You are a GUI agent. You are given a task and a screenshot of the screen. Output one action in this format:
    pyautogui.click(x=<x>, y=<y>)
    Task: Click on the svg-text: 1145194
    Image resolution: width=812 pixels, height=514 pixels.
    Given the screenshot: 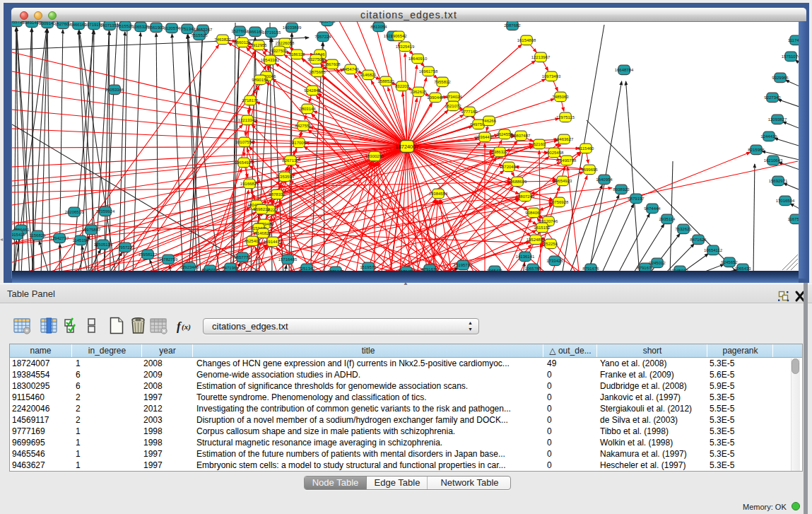 What is the action you would take?
    pyautogui.click(x=81, y=240)
    